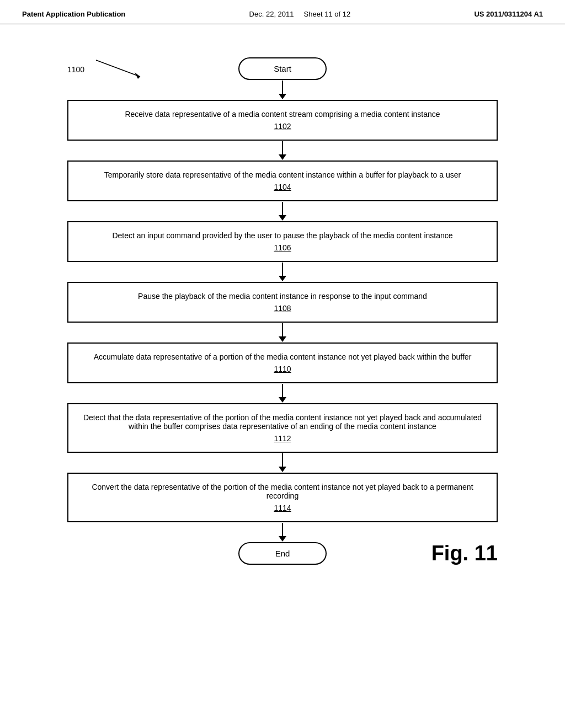 Image resolution: width=565 pixels, height=728 pixels. What do you see at coordinates (282, 187) in the screenshot?
I see `step-1104-num: 1104` at bounding box center [282, 187].